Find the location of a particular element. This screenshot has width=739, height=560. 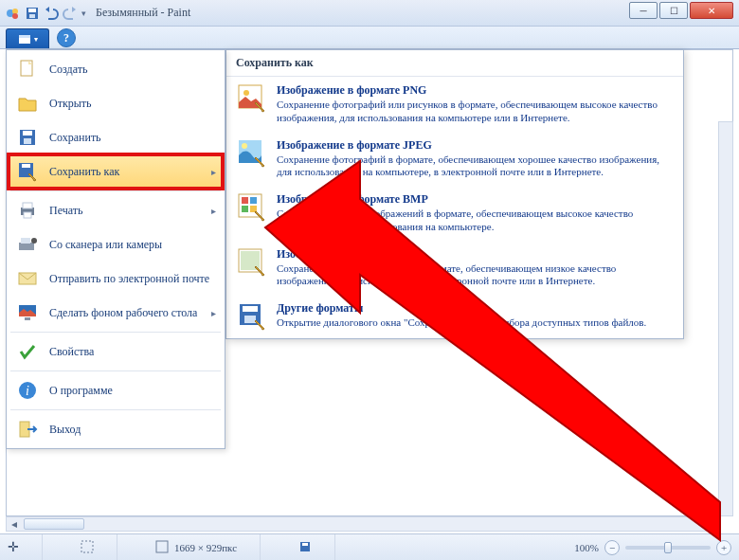

menu-label: Сохранить как is located at coordinates (125, 172).